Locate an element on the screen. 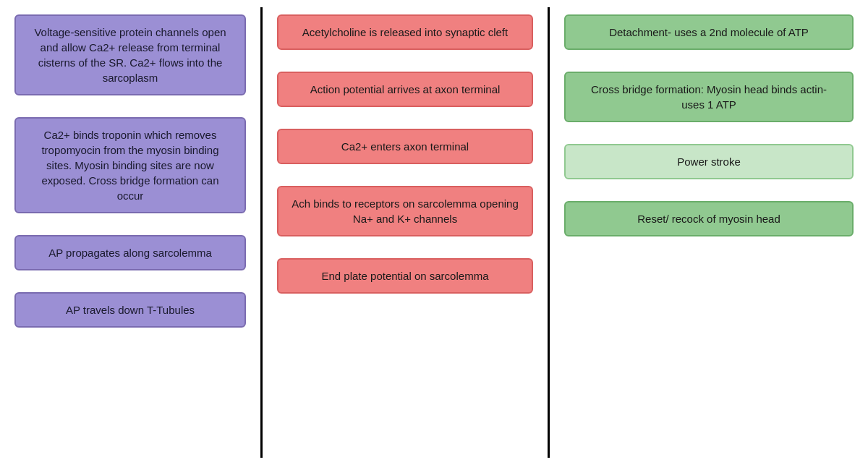 This screenshot has height=465, width=868. card-right-1: Detachment- uses a 2nd molecule of ATP is located at coordinates (709, 32).